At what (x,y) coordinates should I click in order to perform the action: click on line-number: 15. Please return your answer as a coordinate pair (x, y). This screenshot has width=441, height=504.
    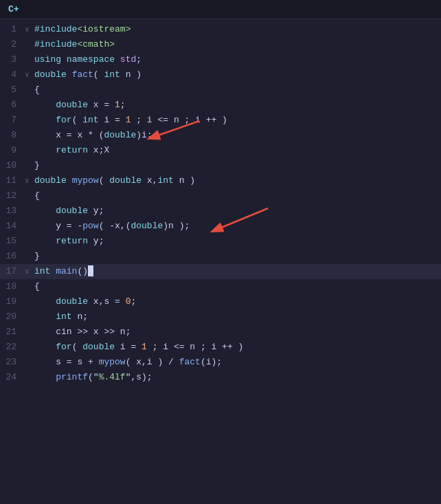
    Looking at the image, I should click on (12, 241).